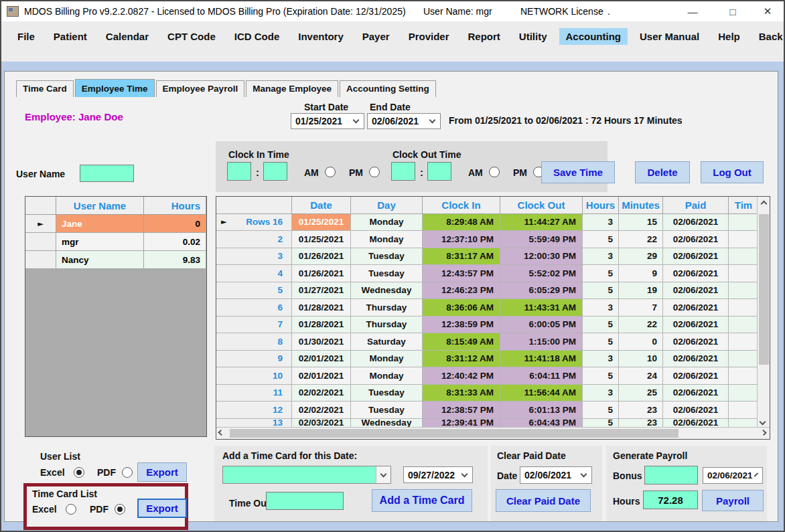 This screenshot has height=532, width=785. I want to click on bonus-input, so click(671, 475).